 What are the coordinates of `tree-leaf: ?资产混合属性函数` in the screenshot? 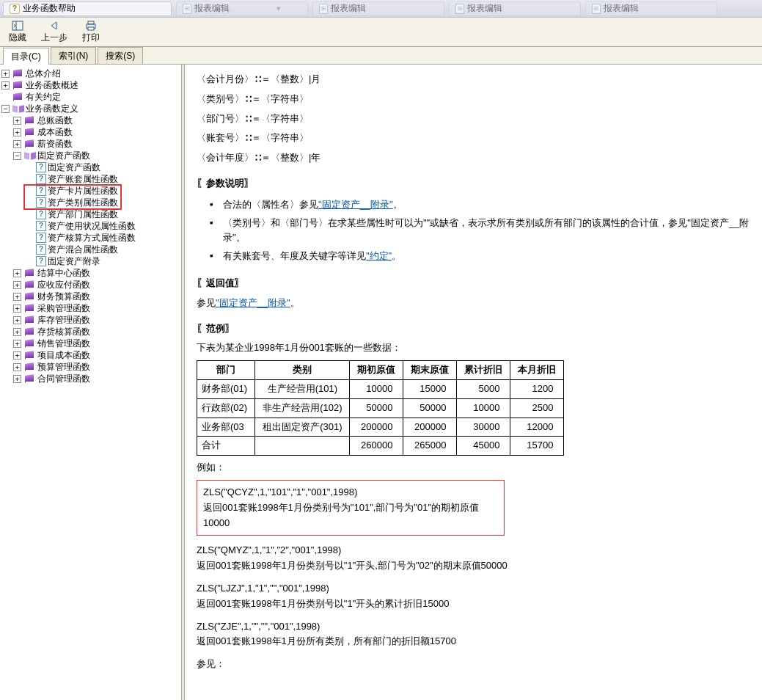 It's located at (103, 249).